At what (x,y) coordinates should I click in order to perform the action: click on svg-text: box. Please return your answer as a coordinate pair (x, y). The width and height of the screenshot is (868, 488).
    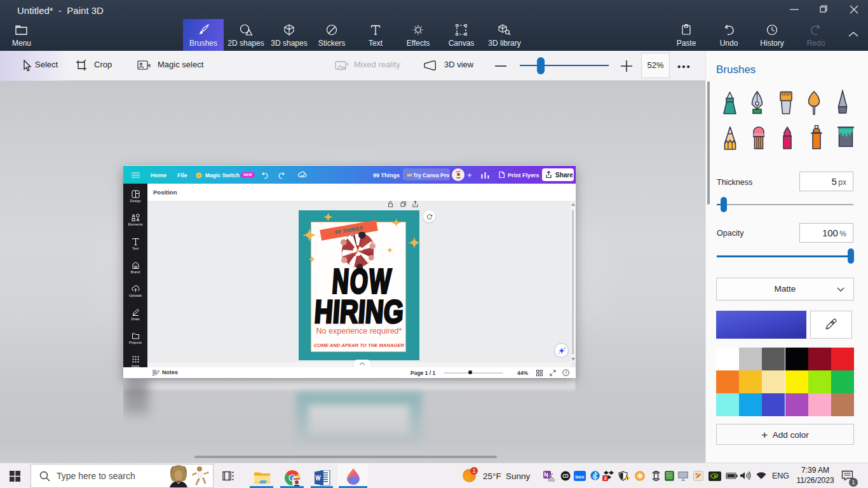
    Looking at the image, I should click on (580, 477).